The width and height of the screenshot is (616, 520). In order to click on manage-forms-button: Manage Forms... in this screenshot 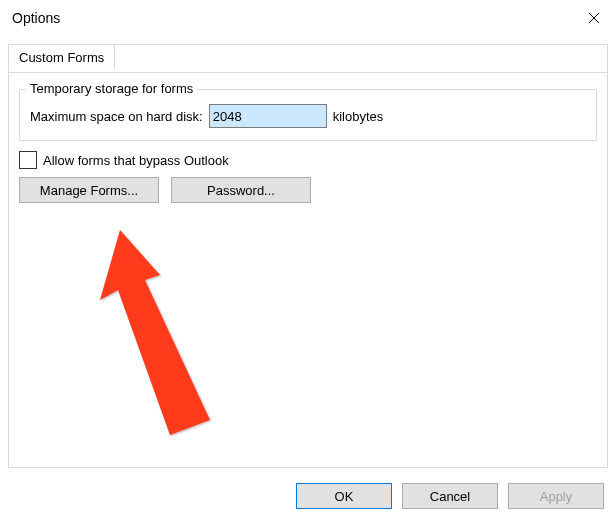, I will do `click(89, 190)`.